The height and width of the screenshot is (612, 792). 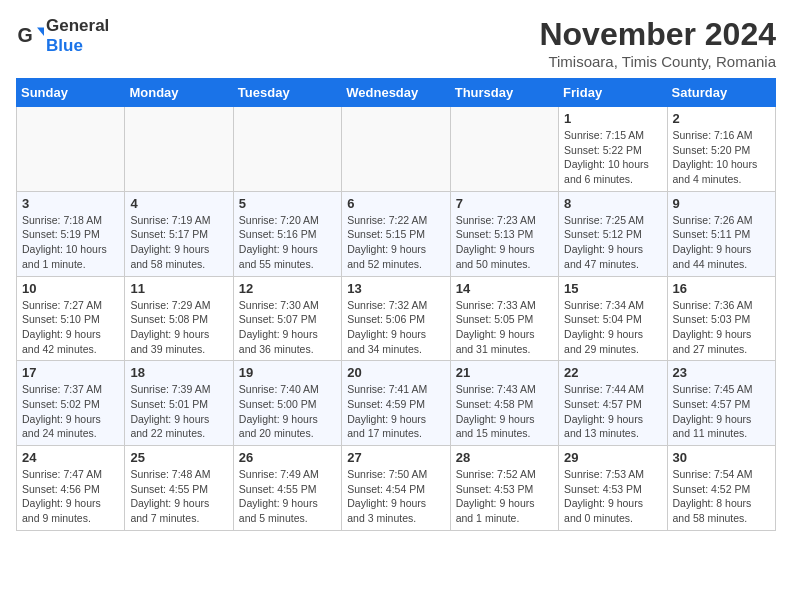 I want to click on calendar-cell: 5Sunrise: 7:20 AM Sunset: 5:16 PM Daylig…, so click(x=287, y=234).